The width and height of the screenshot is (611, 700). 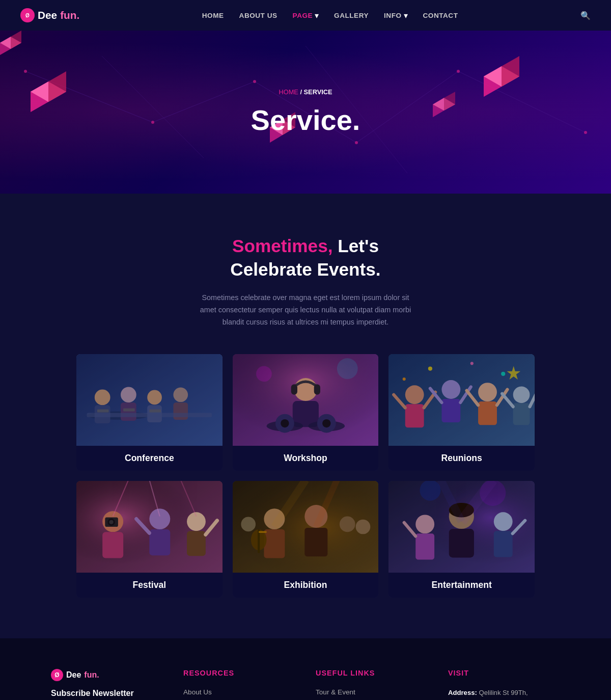 What do you see at coordinates (461, 527) in the screenshot?
I see `entertainment-image` at bounding box center [461, 527].